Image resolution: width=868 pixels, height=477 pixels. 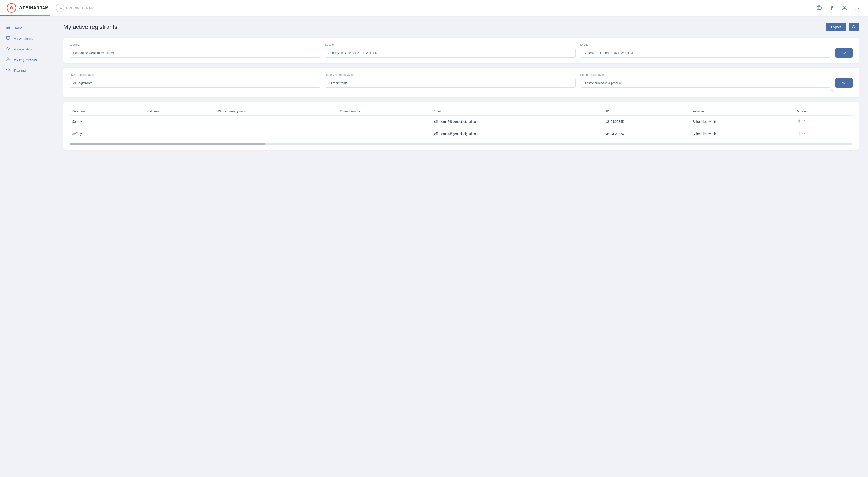 I want to click on table-header-row: First name Last name Phone country code …, so click(x=461, y=111).